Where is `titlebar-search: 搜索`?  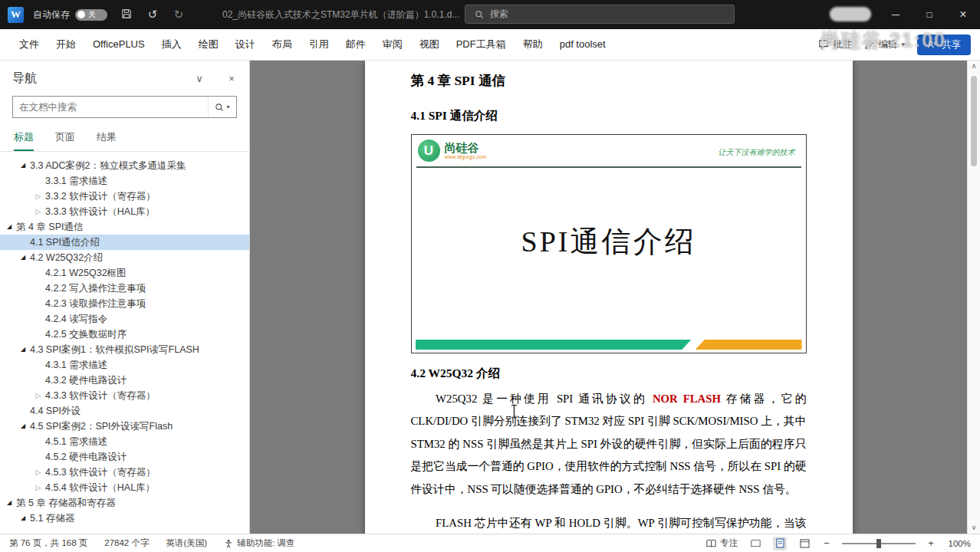
titlebar-search: 搜索 is located at coordinates (600, 14).